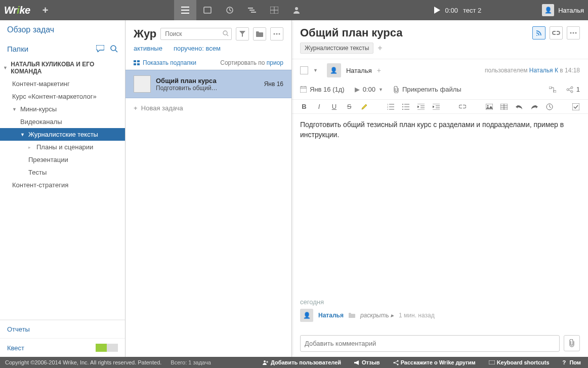  What do you see at coordinates (208, 31) in the screenshot?
I see `tasklist-header: Жур` at bounding box center [208, 31].